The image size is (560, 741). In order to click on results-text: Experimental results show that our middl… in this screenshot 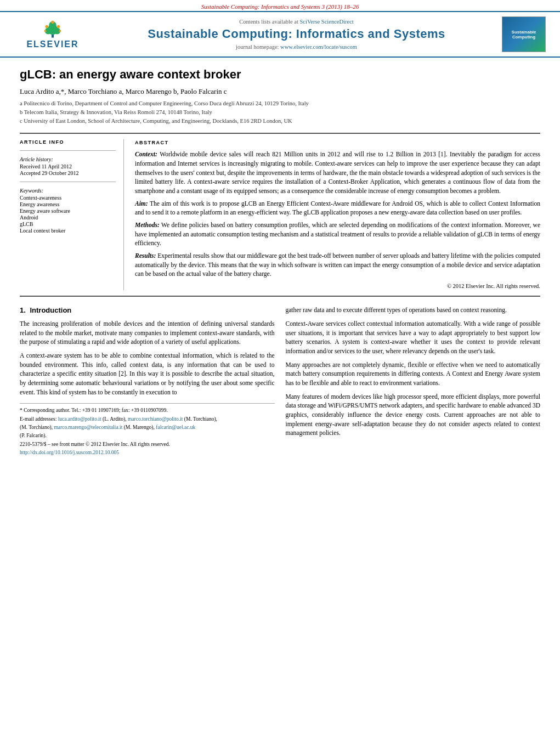, I will do `click(338, 264)`.